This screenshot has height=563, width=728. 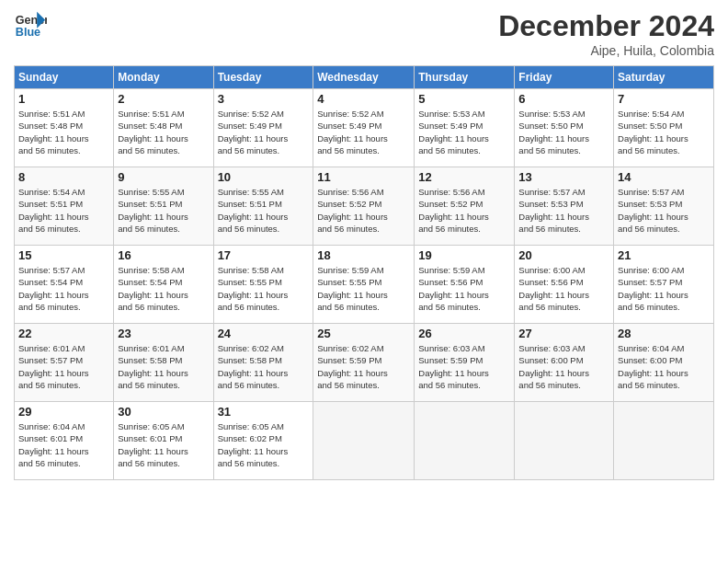 I want to click on table-row: 23Sunrise: 6:01 AM Sunset: 5:58 PM Dayli…, so click(x=164, y=362).